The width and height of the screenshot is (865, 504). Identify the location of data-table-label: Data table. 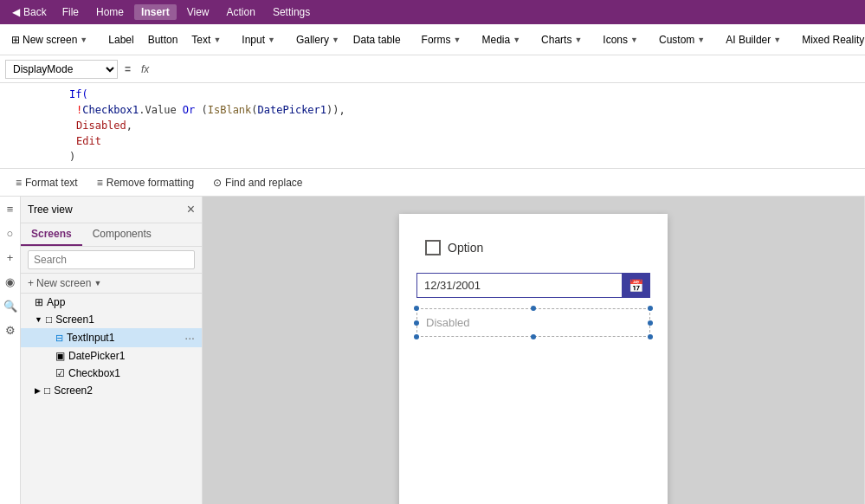
(378, 40).